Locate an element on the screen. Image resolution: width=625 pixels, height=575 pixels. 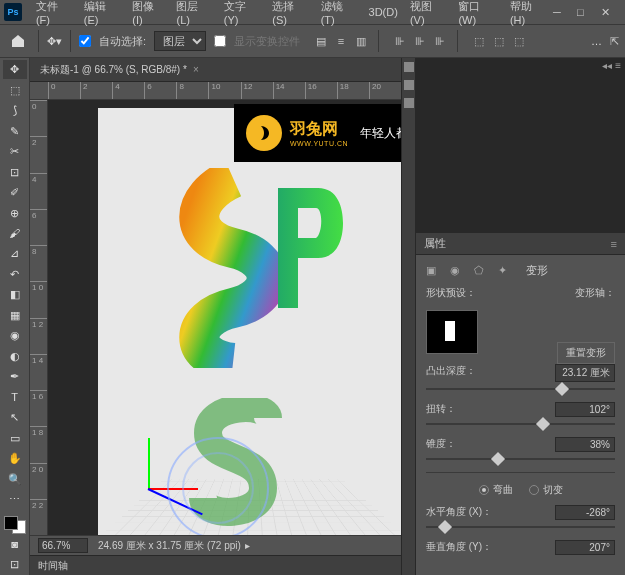
menu-help: 帮助(H) is located at coordinates (528, 13).